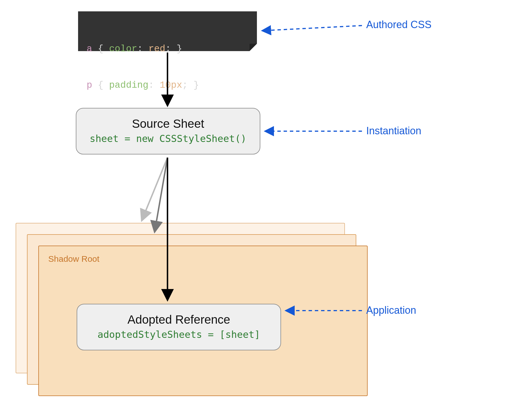 The image size is (532, 406). What do you see at coordinates (167, 31) in the screenshot?
I see `authored-css-code-box: a { color: red; } p { padding: 10px; }` at bounding box center [167, 31].